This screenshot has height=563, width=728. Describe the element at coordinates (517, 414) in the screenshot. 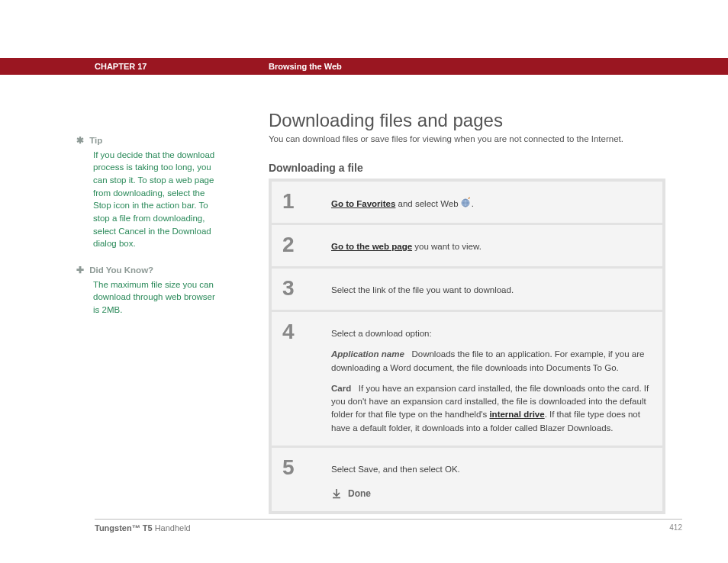

I see `internal-drive-link: internal drive` at that location.